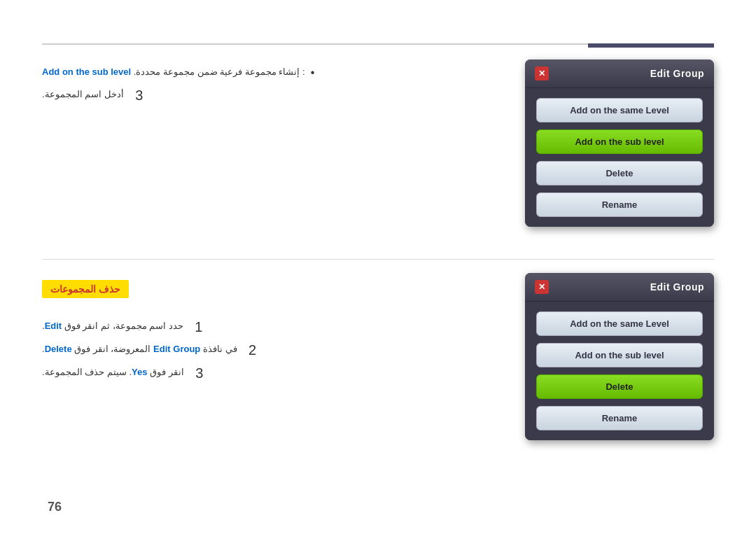 The image size is (756, 534). I want to click on section-heading-box: حذف المجموعات, so click(85, 289).